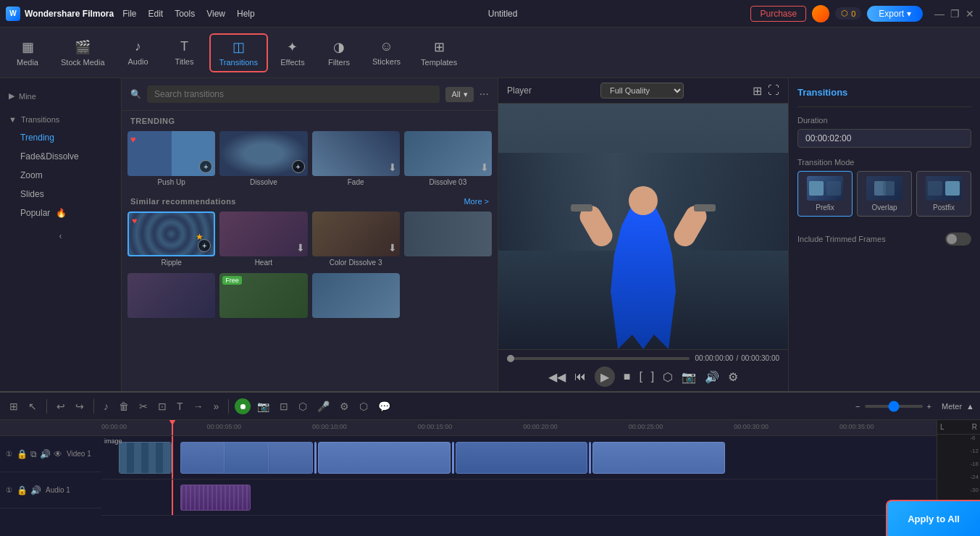 This screenshot has width=980, height=536. I want to click on audio-track-mute-icon: 🔊, so click(36, 490).